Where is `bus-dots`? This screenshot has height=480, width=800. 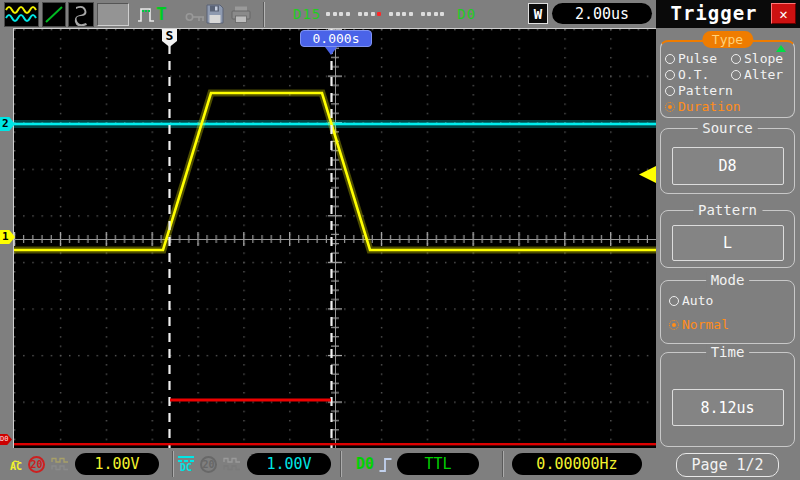 bus-dots is located at coordinates (389, 14).